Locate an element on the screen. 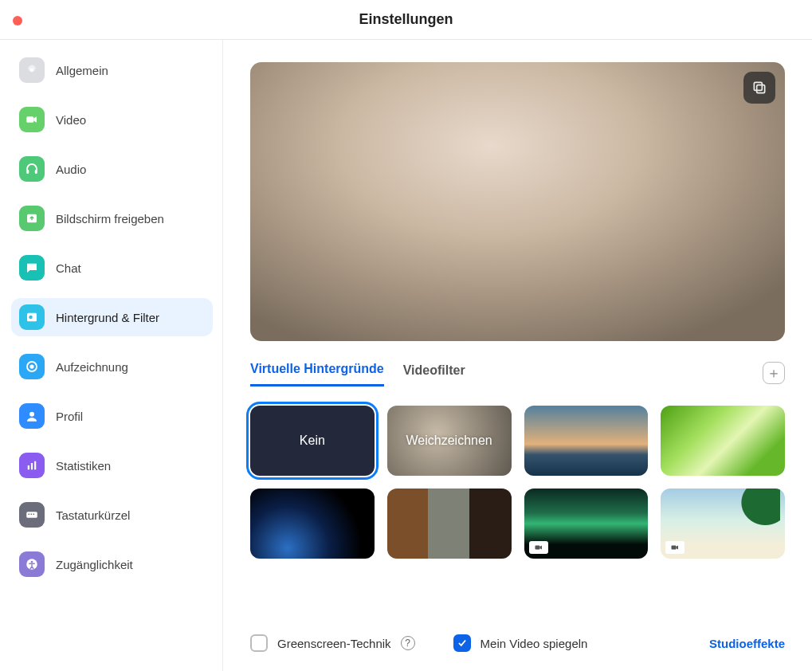  profile-icon is located at coordinates (32, 416).